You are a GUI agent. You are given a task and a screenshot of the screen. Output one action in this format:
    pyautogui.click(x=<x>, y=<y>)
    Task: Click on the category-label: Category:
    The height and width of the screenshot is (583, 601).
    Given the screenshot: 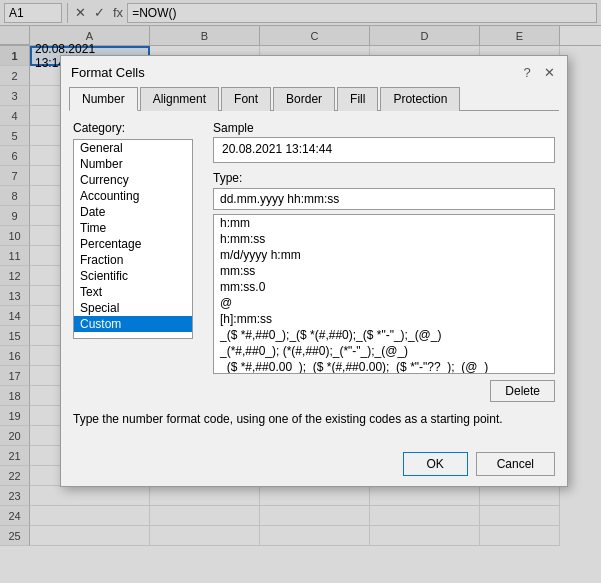 What is the action you would take?
    pyautogui.click(x=138, y=128)
    